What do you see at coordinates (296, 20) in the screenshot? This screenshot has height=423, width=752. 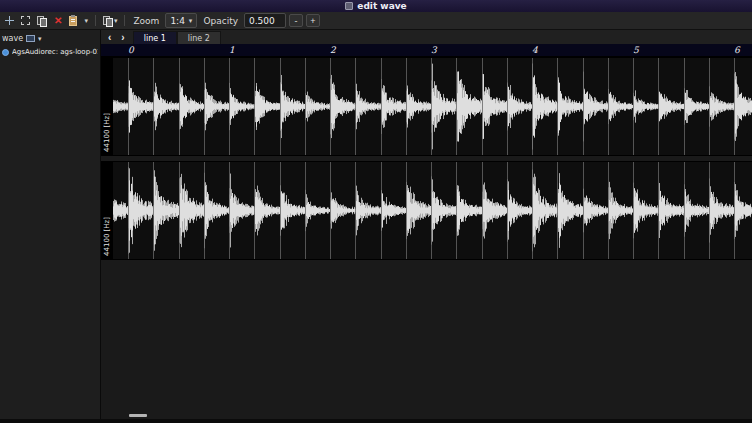 I see `opacity-decrement-button: -` at bounding box center [296, 20].